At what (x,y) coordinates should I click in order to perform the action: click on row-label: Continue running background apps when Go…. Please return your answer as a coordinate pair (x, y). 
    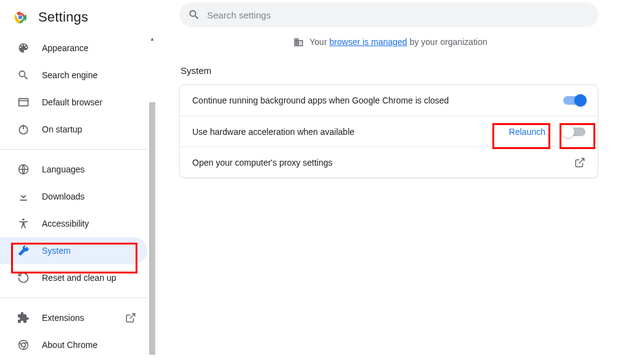
    Looking at the image, I should click on (378, 100).